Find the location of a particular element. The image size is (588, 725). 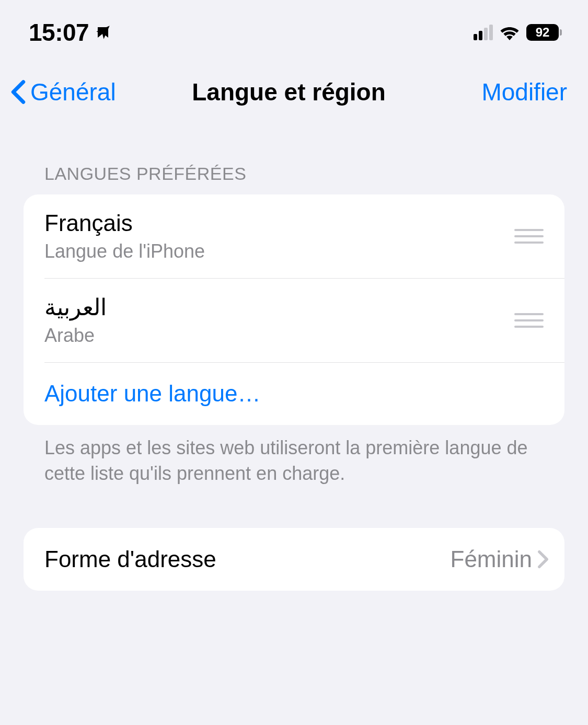

status-time: 15:07 is located at coordinates (59, 32).